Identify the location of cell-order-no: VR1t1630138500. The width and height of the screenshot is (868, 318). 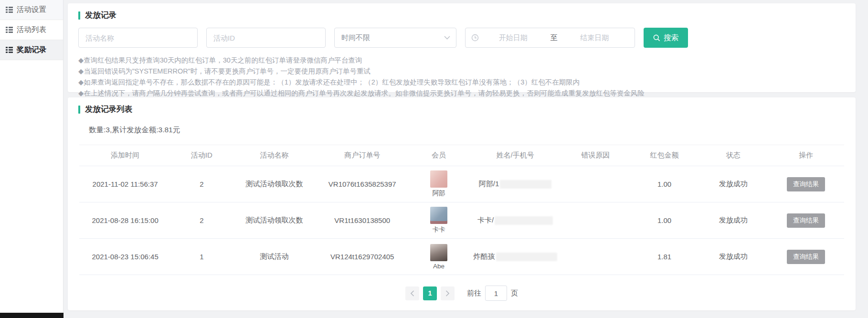
(362, 221).